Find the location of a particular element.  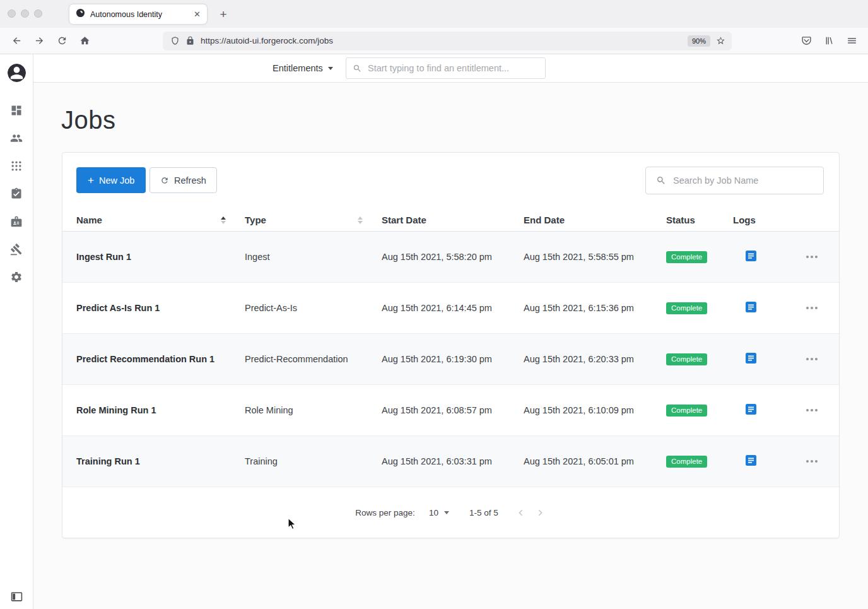

job-type: Predict-As-Is is located at coordinates (313, 308).